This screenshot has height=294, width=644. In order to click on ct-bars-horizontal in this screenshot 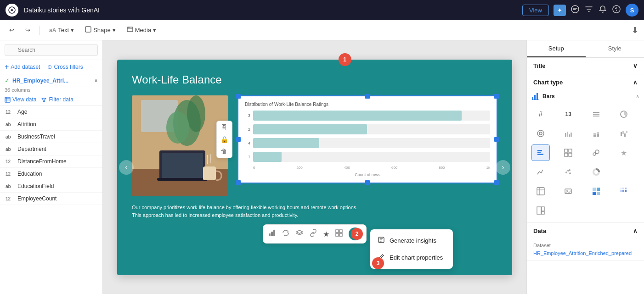, I will do `click(541, 153)`.